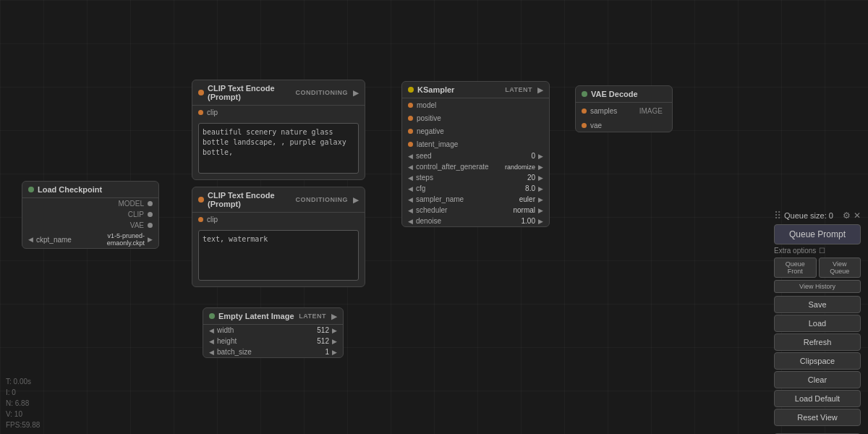 The height and width of the screenshot is (434, 868). I want to click on refresh-button: Refresh, so click(817, 342).